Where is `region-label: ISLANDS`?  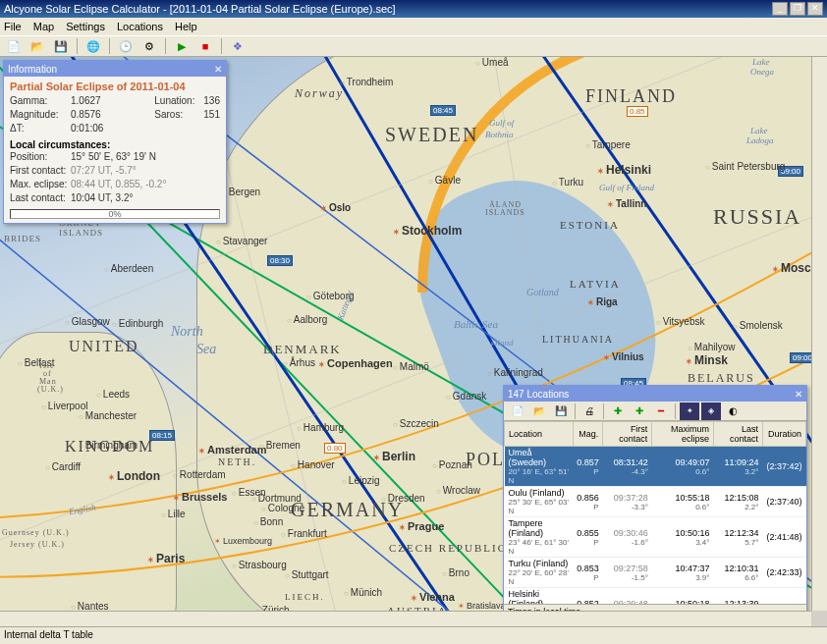
region-label: ISLANDS is located at coordinates (81, 233).